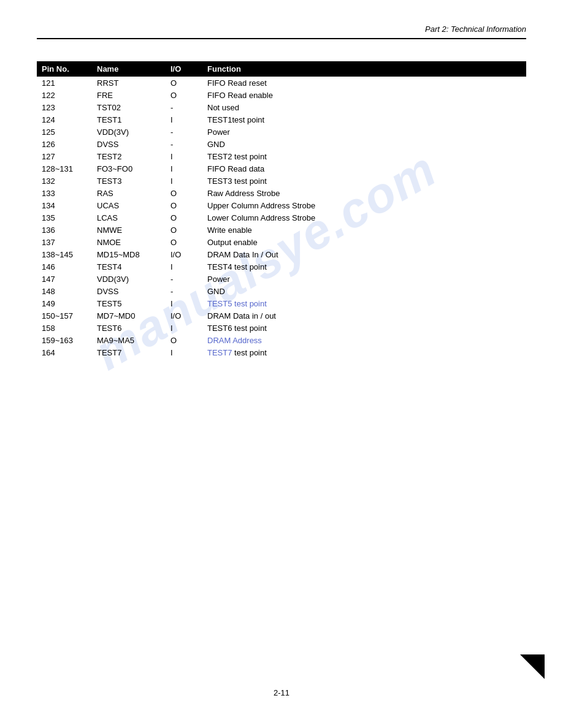  I want to click on cell-pin: 124, so click(64, 119).